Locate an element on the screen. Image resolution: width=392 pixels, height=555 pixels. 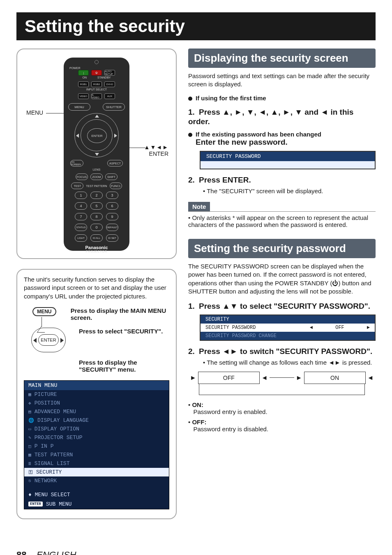
rgb2-button: RGB2 is located at coordinates (97, 84).